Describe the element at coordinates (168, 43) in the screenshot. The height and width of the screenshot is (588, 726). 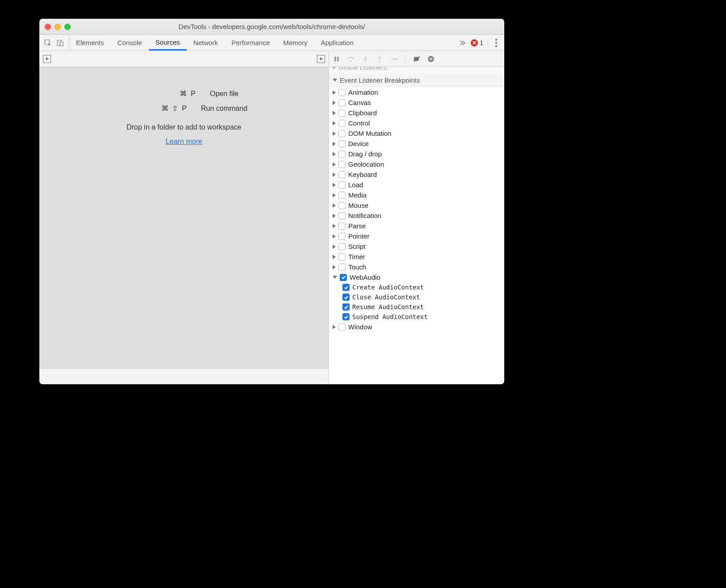
I see `tab-sources: Sources` at that location.